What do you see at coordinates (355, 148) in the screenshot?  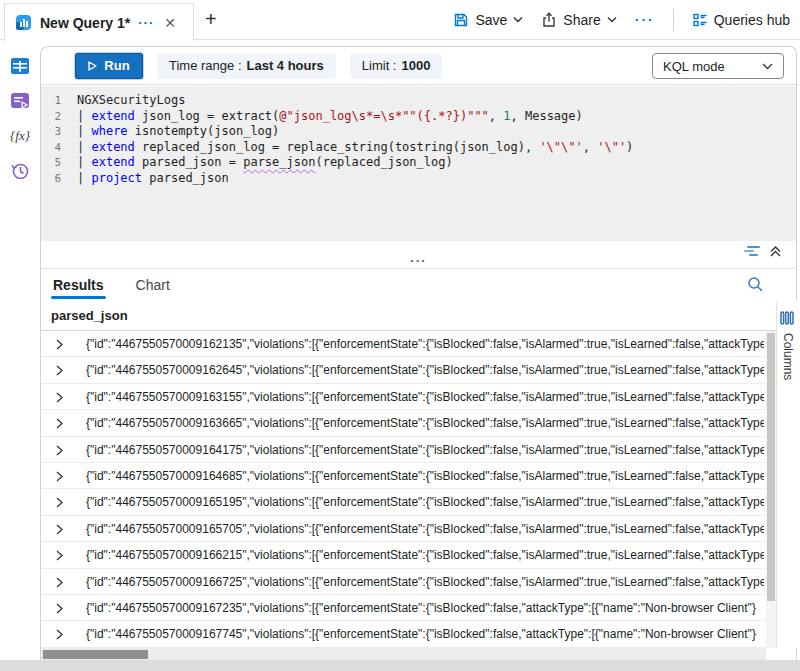 I see `code-text: | extend replaced_json_log = replace_str…` at bounding box center [355, 148].